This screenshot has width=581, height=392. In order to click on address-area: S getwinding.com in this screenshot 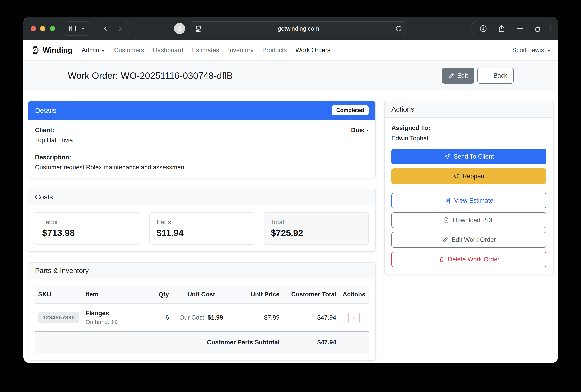, I will do `click(291, 28)`.